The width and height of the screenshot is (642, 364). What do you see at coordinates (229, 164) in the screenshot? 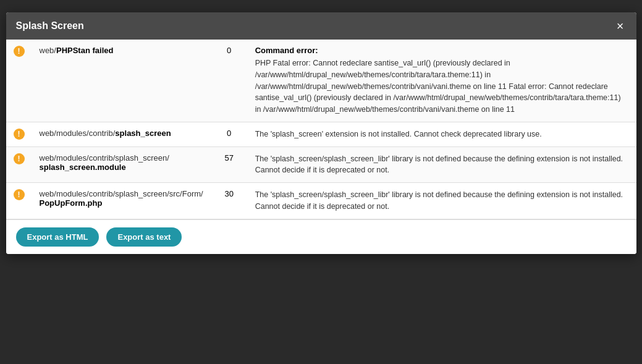
I see `count-cell: 57` at bounding box center [229, 164].